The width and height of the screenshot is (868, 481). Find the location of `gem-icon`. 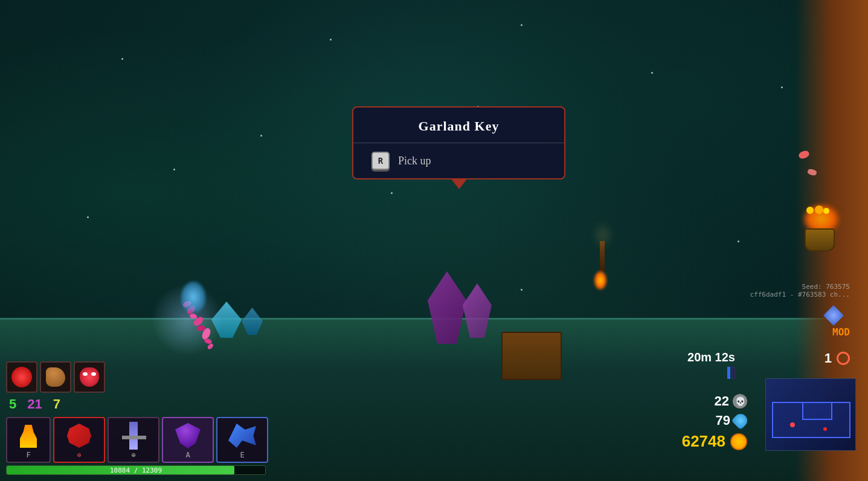

gem-icon is located at coordinates (741, 421).